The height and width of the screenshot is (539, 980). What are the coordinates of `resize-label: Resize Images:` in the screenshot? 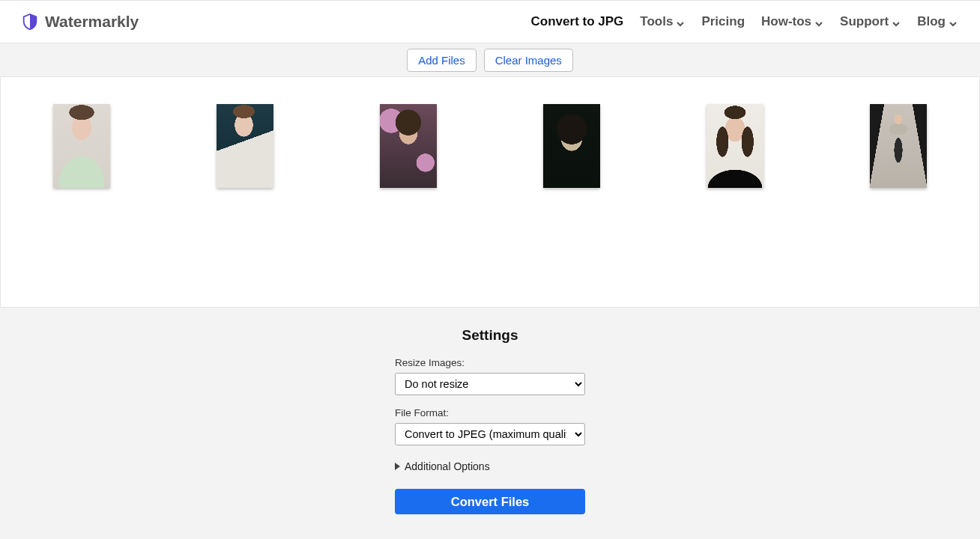 It's located at (490, 362).